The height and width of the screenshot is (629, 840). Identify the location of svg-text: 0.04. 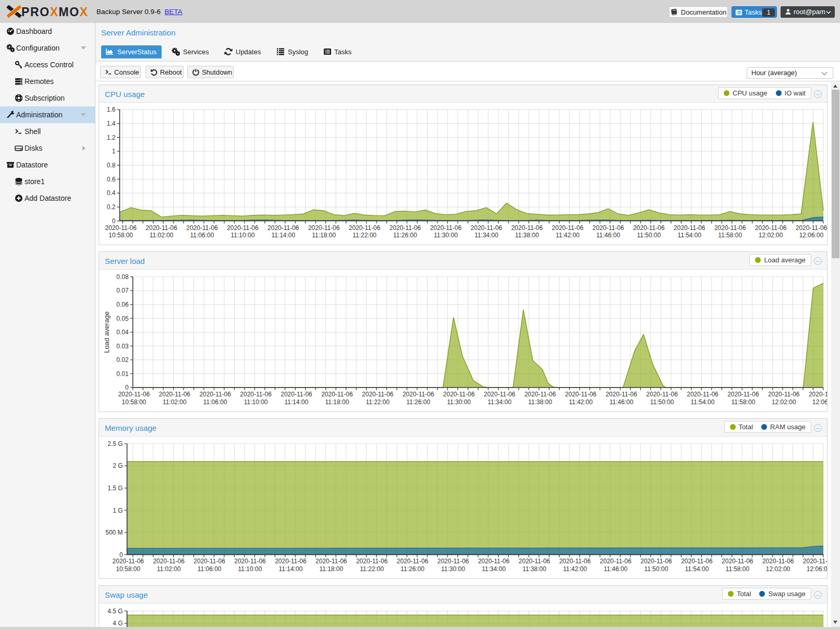
(123, 332).